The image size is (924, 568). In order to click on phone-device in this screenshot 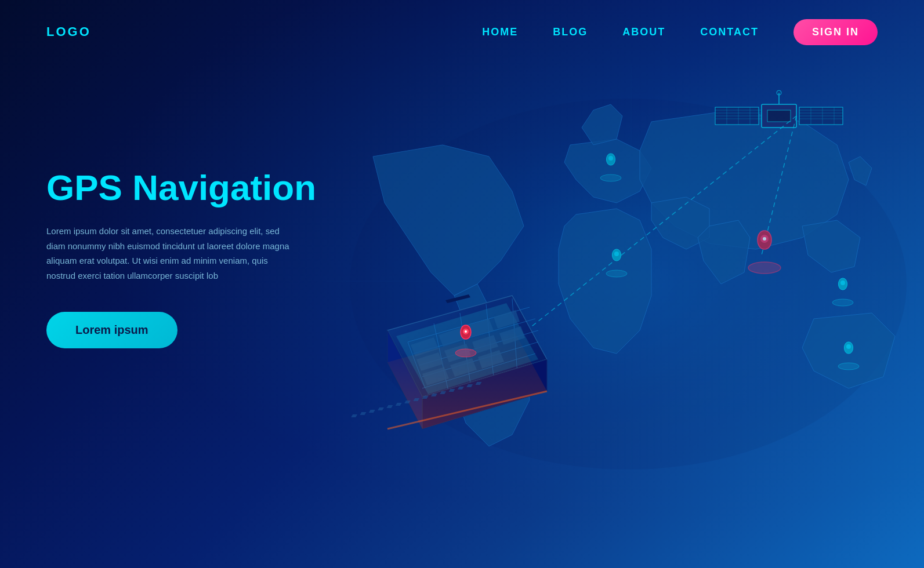, I will do `click(443, 406)`.